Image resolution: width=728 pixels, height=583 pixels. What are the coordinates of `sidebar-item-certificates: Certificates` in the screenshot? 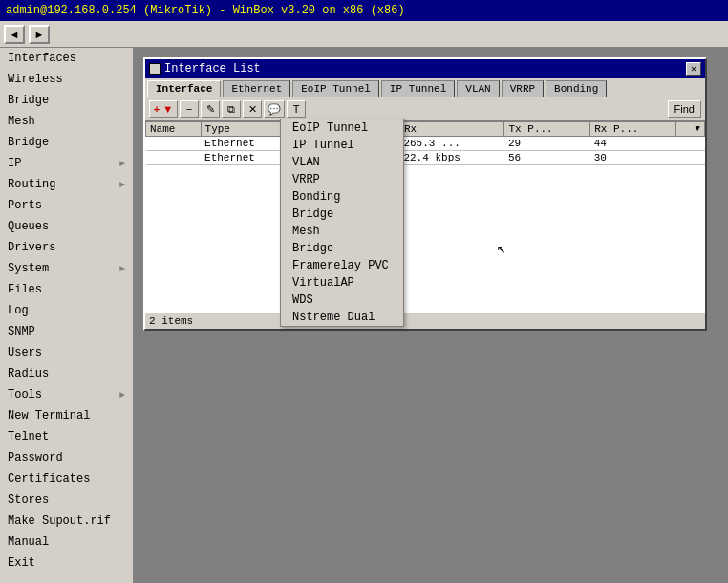 It's located at (67, 479).